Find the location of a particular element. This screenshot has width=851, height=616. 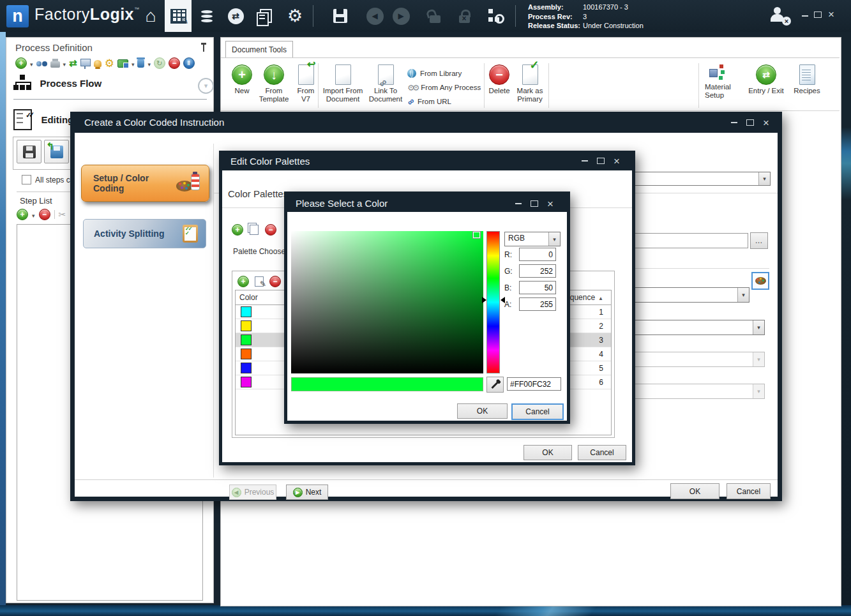

edit-color-button is located at coordinates (259, 282).